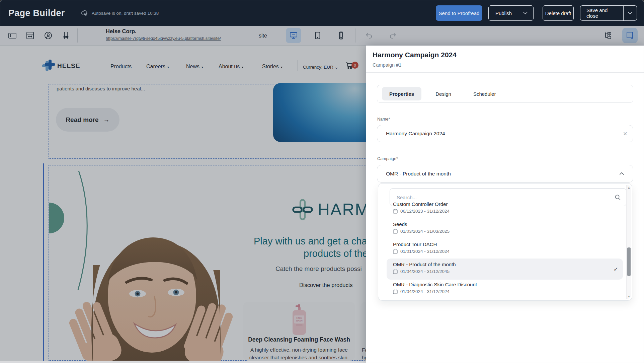 The height and width of the screenshot is (363, 644). What do you see at coordinates (388, 159) in the screenshot?
I see `campaign-field-label: Campaign*` at bounding box center [388, 159].